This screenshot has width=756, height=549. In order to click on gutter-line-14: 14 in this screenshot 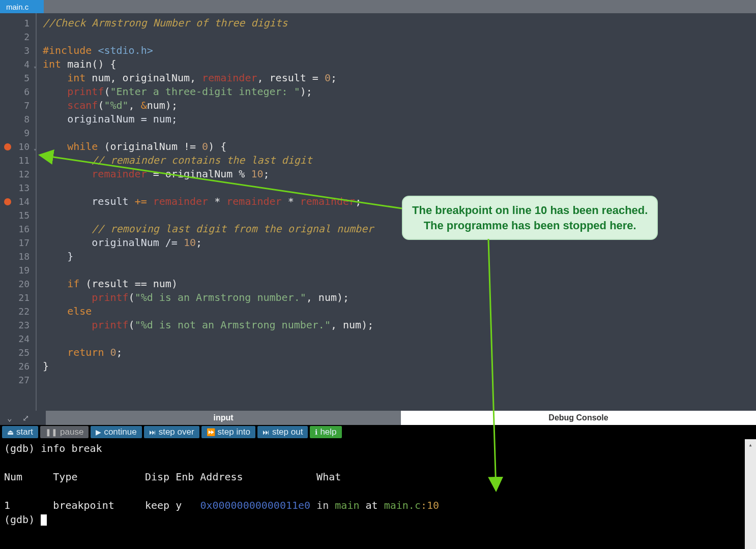, I will do `click(18, 201)`.